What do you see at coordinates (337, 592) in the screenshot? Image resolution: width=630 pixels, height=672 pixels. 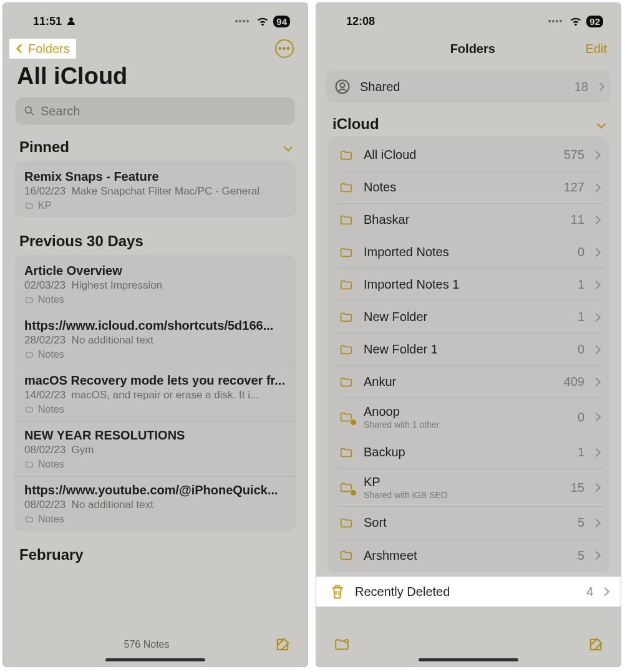 I see `trash-icon` at bounding box center [337, 592].